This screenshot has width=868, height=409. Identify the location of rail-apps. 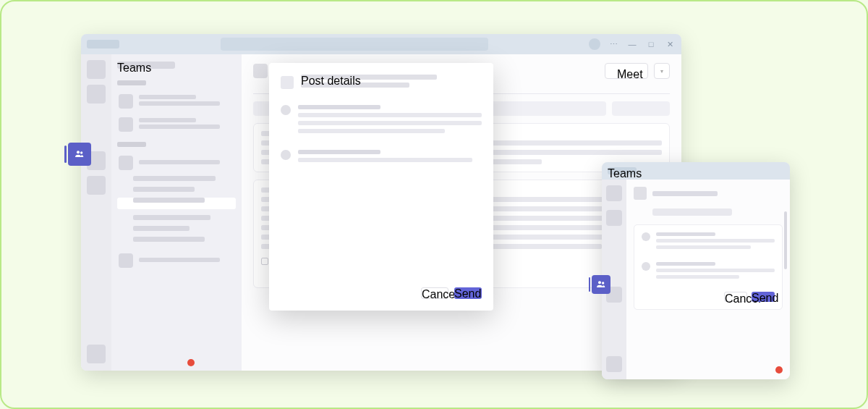
(96, 354).